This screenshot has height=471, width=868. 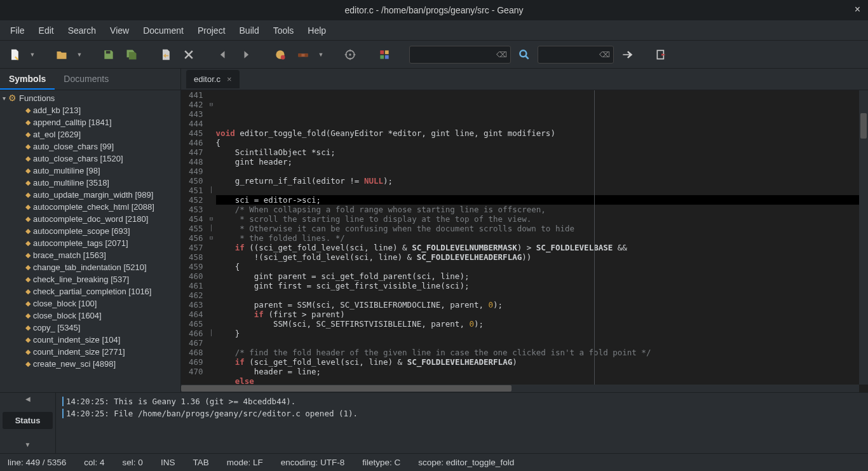 I want to click on status-col: col: 4, so click(x=94, y=463).